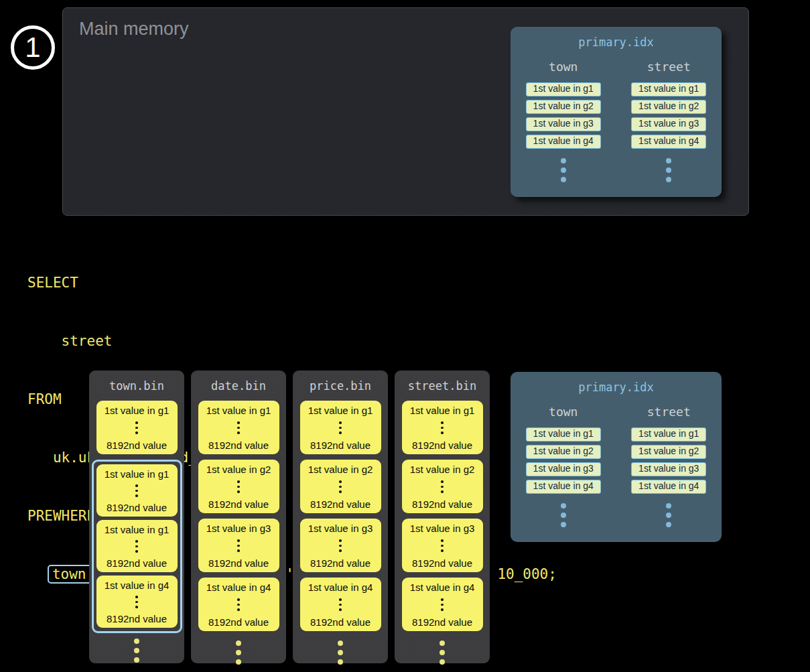 The height and width of the screenshot is (672, 810). What do you see at coordinates (33, 48) in the screenshot?
I see `step-1-badge: 1` at bounding box center [33, 48].